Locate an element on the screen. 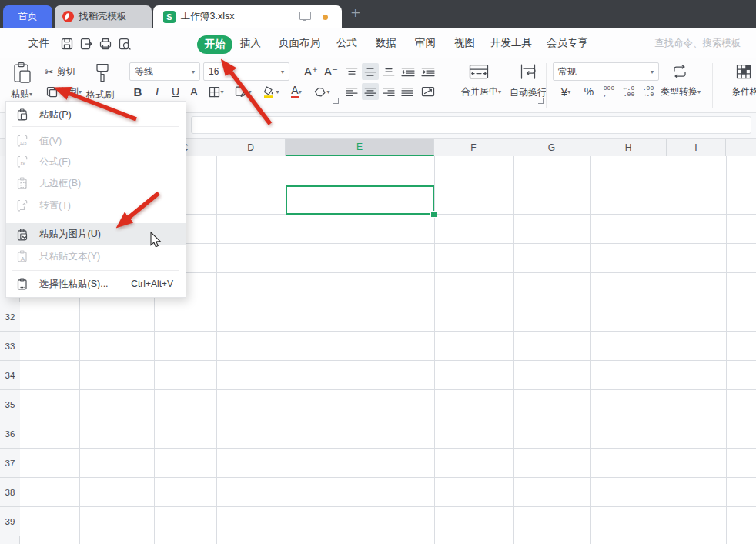 The image size is (756, 544). type-convert-button: 类型转换 ▾ is located at coordinates (681, 92).